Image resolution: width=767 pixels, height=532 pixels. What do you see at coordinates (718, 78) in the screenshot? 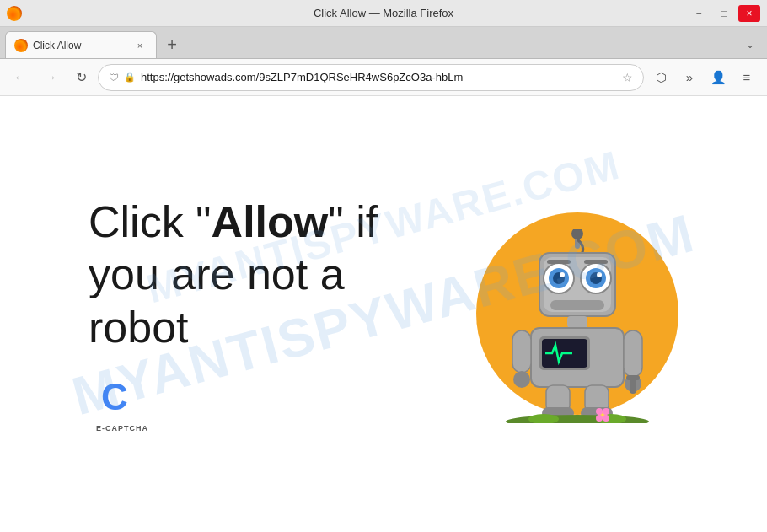
I see `profile-icon: 👤` at bounding box center [718, 78].